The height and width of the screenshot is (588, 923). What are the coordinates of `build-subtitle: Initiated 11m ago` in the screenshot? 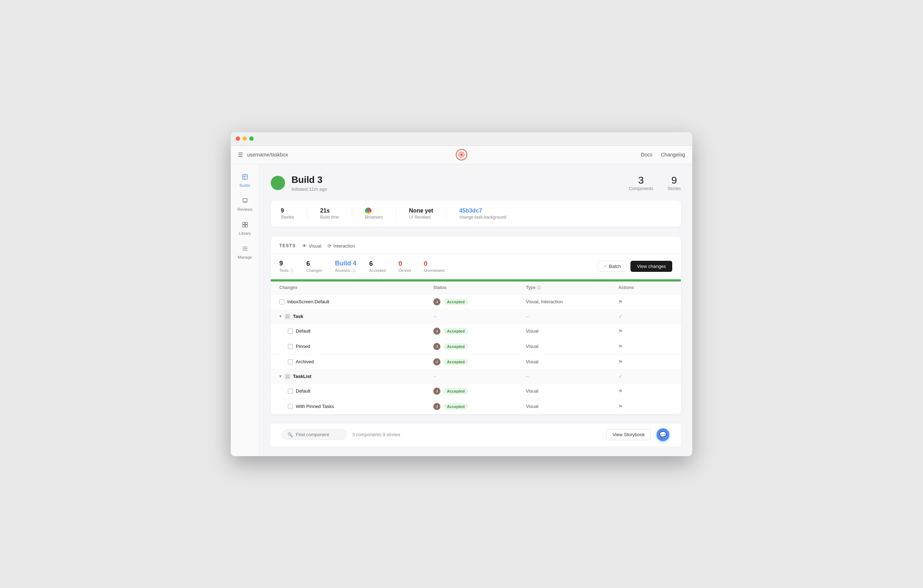 It's located at (309, 189).